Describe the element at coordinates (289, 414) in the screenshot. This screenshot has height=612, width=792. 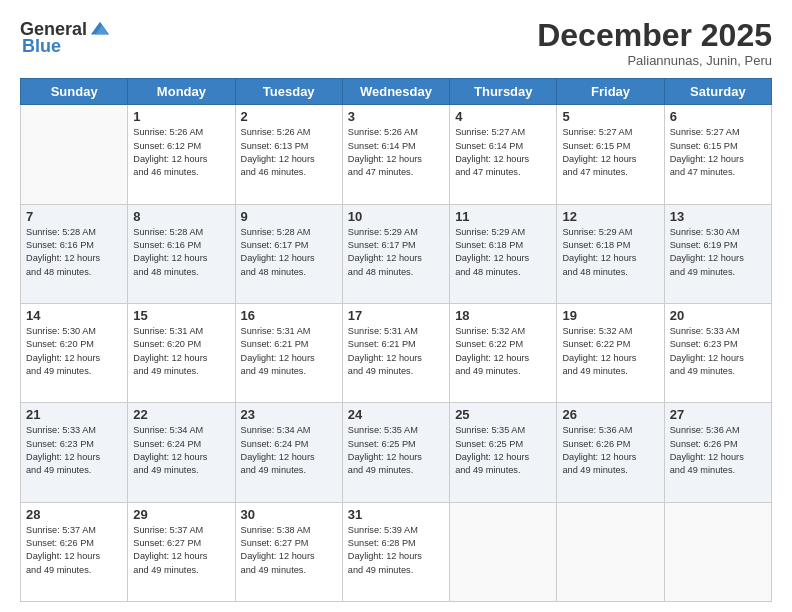
I see `day-number: 23` at that location.